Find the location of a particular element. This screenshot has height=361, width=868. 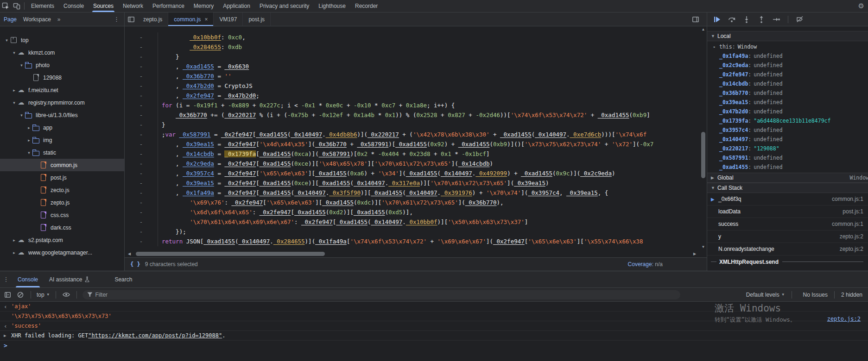

scroll-down-icon: ▼ is located at coordinates (703, 247).